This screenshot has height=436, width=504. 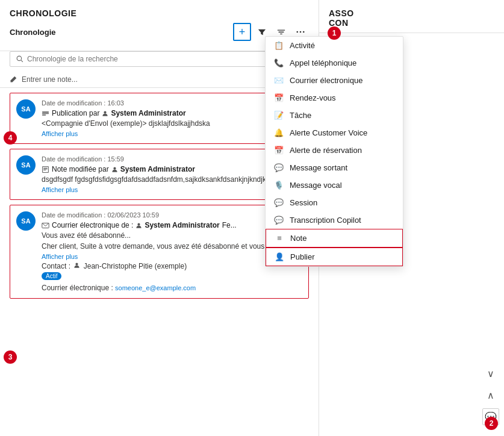 I want to click on note-icon, so click(x=46, y=170).